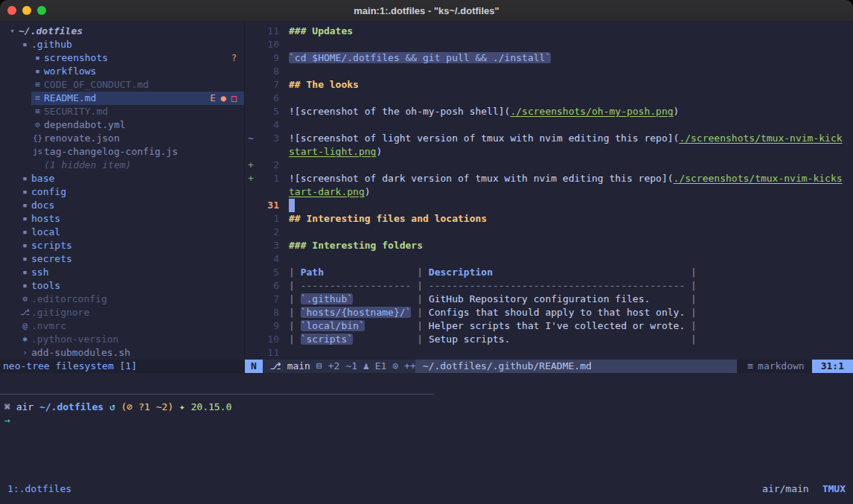 The height and width of the screenshot is (504, 853). What do you see at coordinates (131, 205) in the screenshot?
I see `tree-item-inner: ▪docs` at bounding box center [131, 205].